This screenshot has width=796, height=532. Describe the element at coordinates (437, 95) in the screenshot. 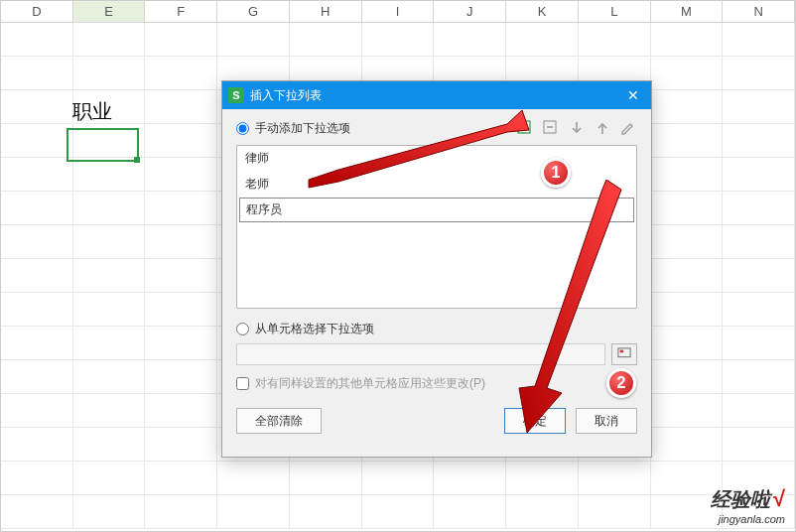

I see `dialog-titlebar: S 插入下拉列表 ✕` at that location.